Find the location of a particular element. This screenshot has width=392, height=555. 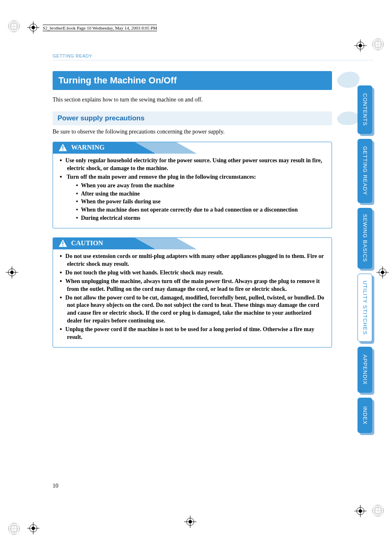

section-tab: INDEX is located at coordinates (365, 415).